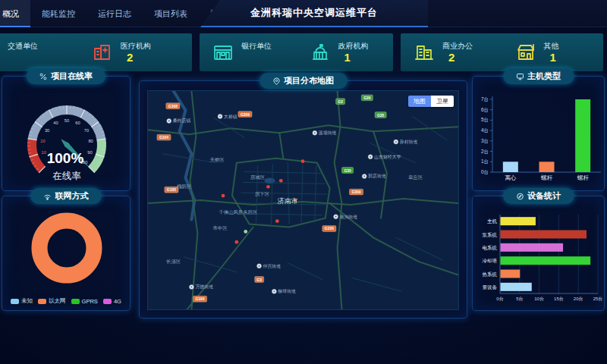 The height and width of the screenshot is (364, 607). What do you see at coordinates (245, 115) in the screenshot?
I see `svg-text: G309` at bounding box center [245, 115].